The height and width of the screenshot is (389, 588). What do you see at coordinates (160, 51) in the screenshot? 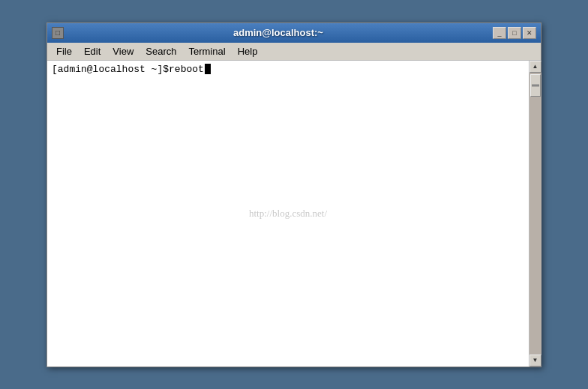
I see `menu-search: Search` at bounding box center [160, 51].